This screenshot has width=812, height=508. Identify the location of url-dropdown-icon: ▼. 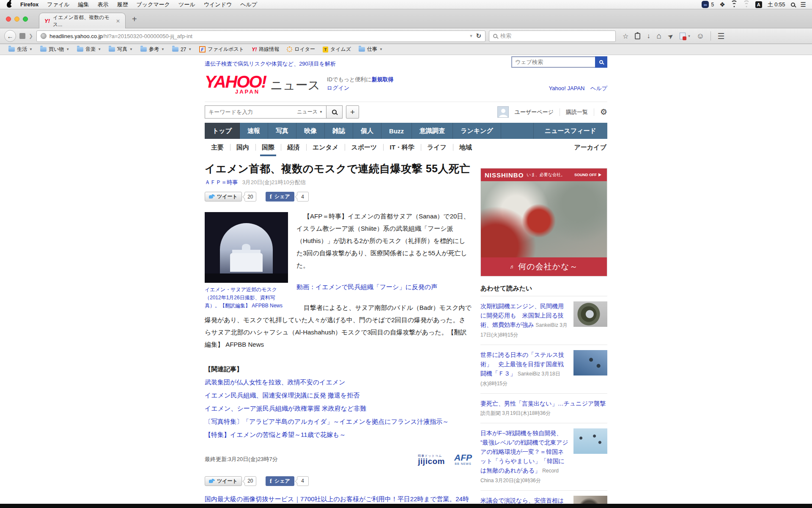
(471, 36).